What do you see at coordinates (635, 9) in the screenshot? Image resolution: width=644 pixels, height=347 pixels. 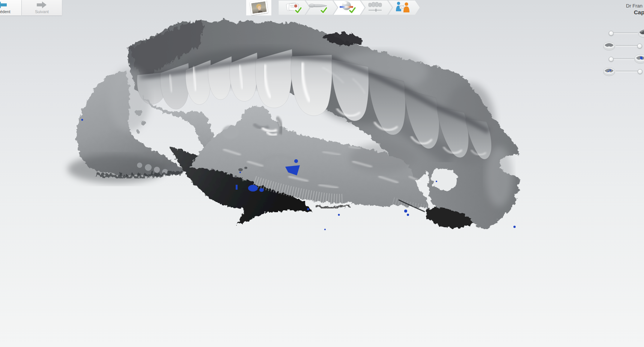 I see `user-label: Dr Fran Capl` at bounding box center [635, 9].